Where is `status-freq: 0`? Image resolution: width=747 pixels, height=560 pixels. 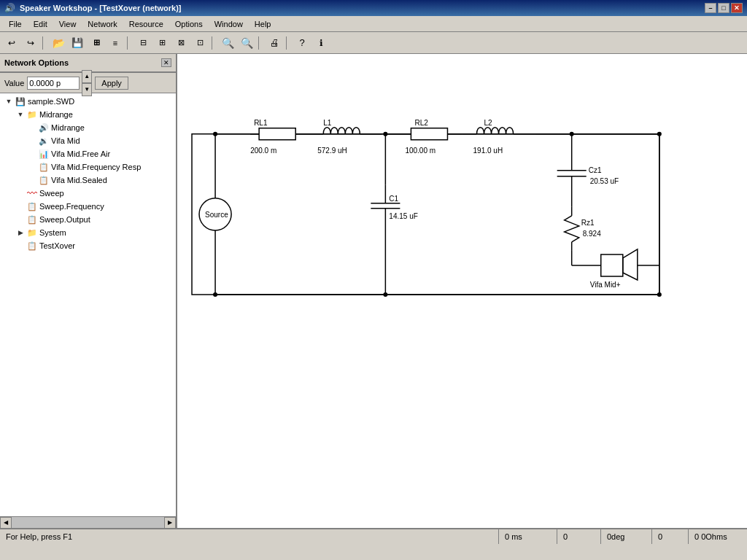
status-freq: 0 is located at coordinates (579, 537).